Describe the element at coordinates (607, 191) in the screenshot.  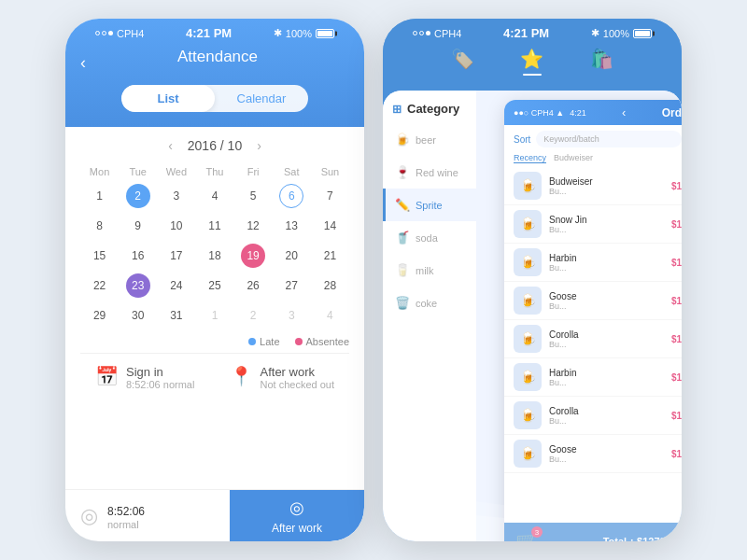
I see `product-sub-1: Bu...` at that location.